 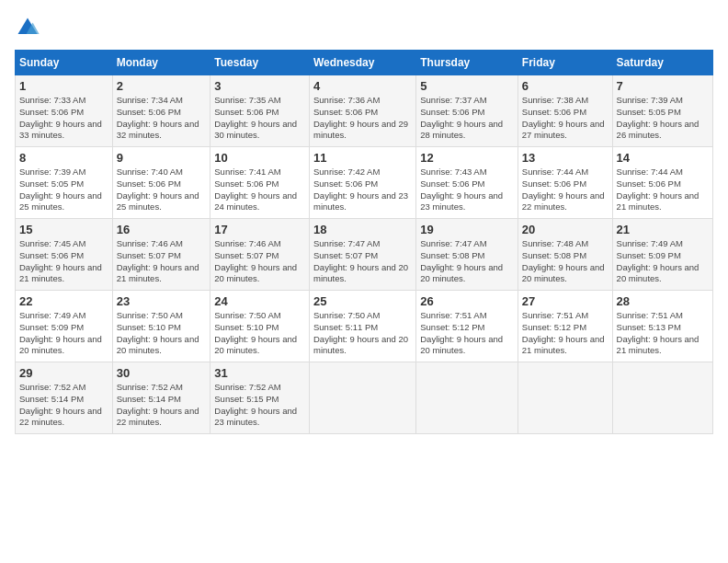 I want to click on weekday-header-wednesday: Wednesday, so click(x=363, y=63).